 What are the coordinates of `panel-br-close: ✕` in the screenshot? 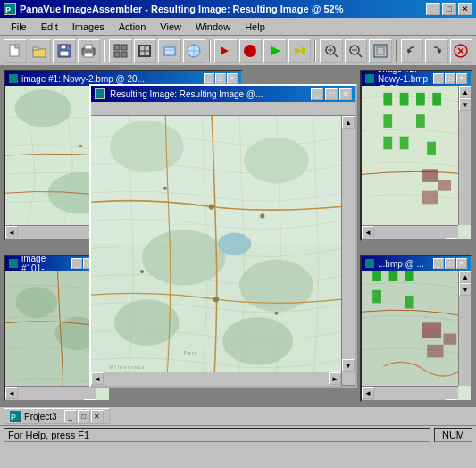 It's located at (462, 263).